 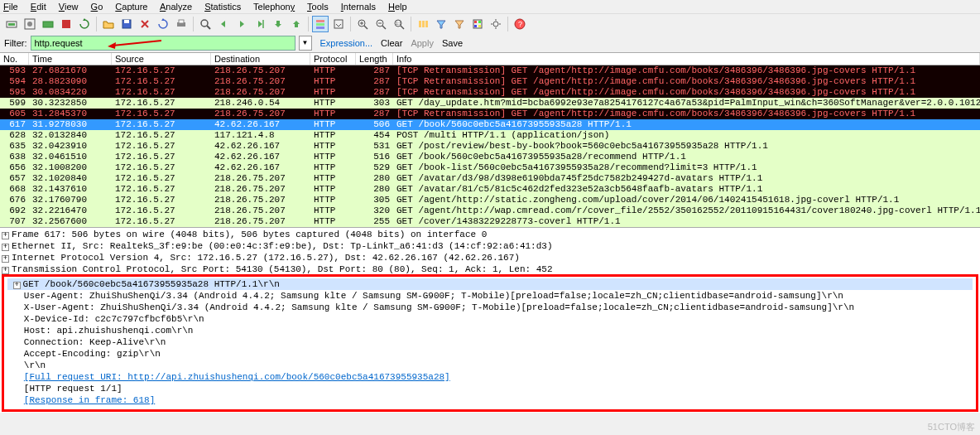 What do you see at coordinates (490, 81) in the screenshot?
I see `packet-row: 59428.8823090172.16.5.27218.26.75.207HTT…` at bounding box center [490, 81].